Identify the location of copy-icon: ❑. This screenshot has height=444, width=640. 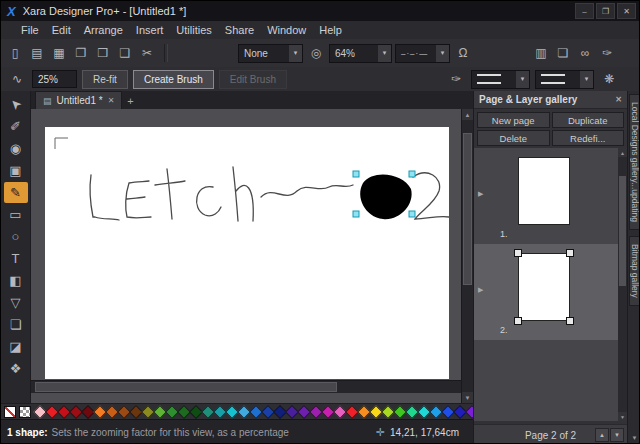
(125, 53).